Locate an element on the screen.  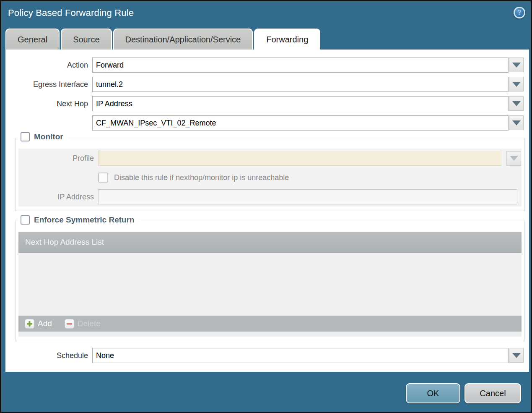
table-bottom-strip is located at coordinates (270, 334).